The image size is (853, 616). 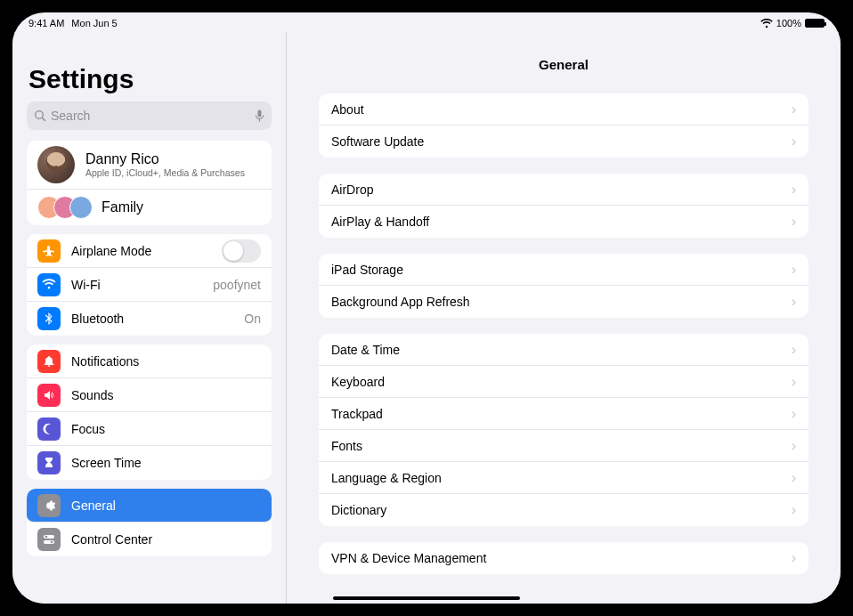 What do you see at coordinates (142, 285) in the screenshot?
I see `sidebar-item-label: Wi-Fi` at bounding box center [142, 285].